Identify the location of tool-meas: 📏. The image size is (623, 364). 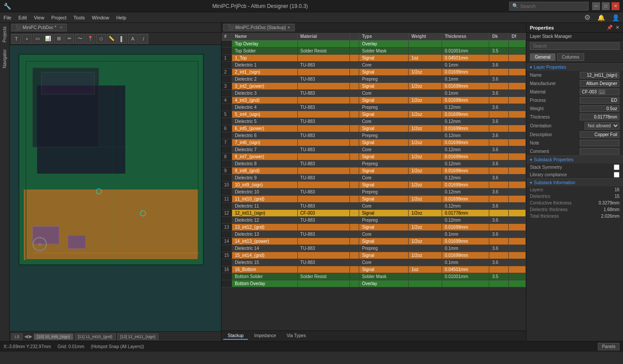
(112, 39).